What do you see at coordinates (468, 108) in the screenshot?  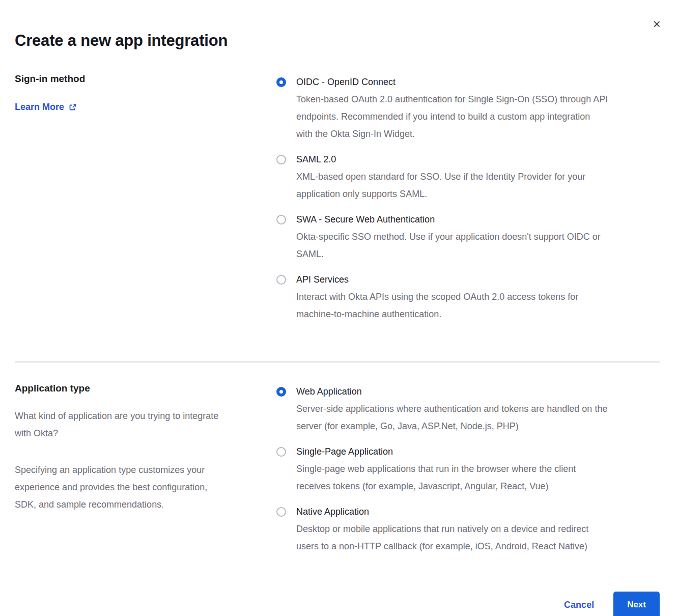 I see `radio-option-row: OIDC - OpenID Connect Token-based OAuth …` at bounding box center [468, 108].